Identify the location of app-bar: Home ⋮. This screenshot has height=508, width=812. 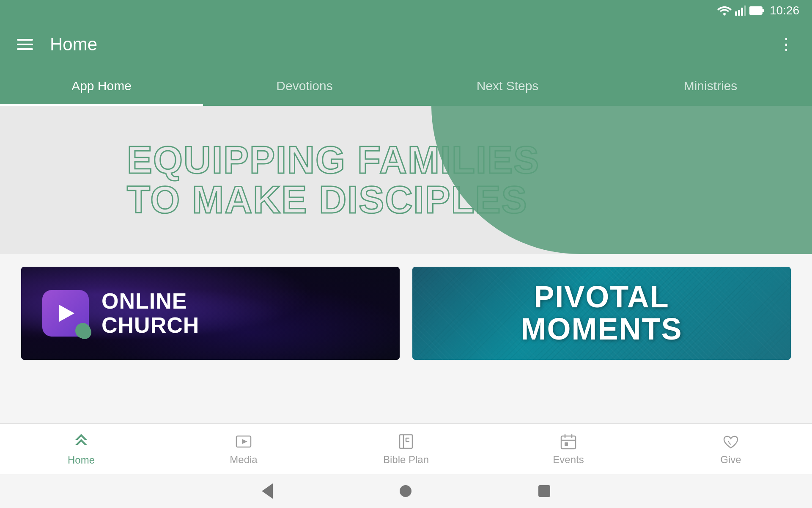
(406, 44).